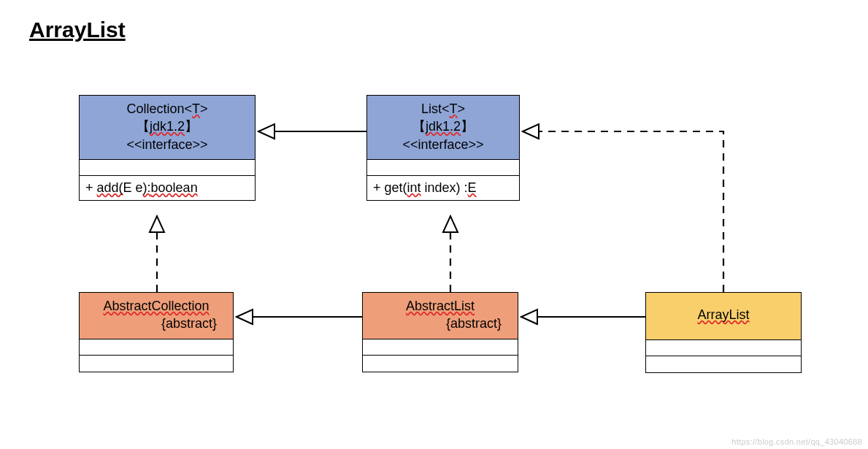 This screenshot has width=868, height=449. Describe the element at coordinates (443, 147) in the screenshot. I see `uml-box-list: List<T> 【jdk1.2】 <<interface>> + get(int…` at that location.